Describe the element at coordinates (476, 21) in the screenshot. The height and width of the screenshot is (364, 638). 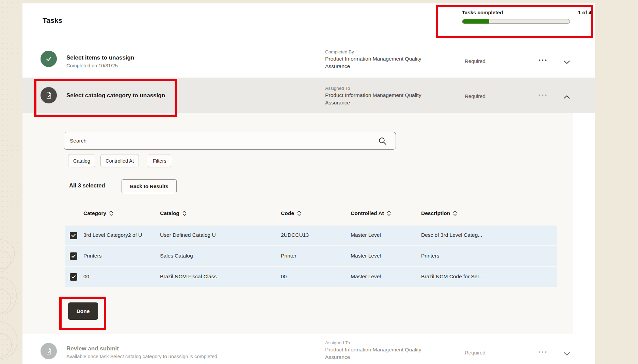
I see `progress-bar-fill` at that location.